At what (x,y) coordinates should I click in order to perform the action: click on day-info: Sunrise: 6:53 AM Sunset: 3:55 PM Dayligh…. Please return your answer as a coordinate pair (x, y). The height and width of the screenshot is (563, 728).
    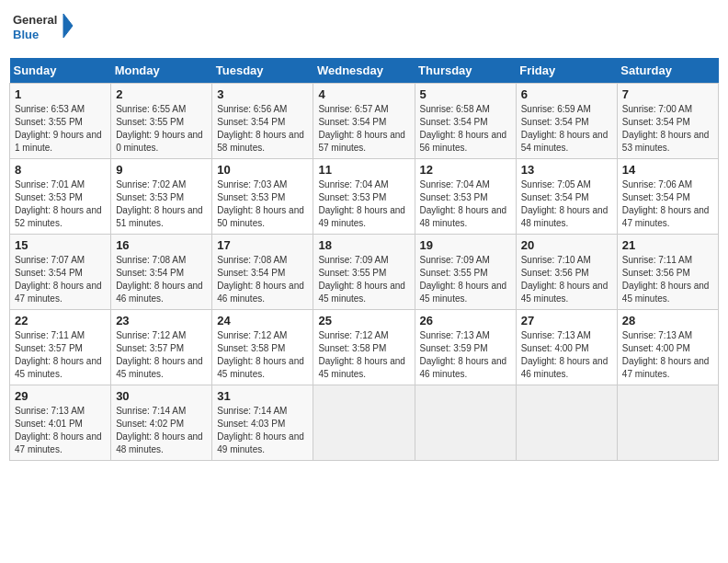
    Looking at the image, I should click on (61, 129).